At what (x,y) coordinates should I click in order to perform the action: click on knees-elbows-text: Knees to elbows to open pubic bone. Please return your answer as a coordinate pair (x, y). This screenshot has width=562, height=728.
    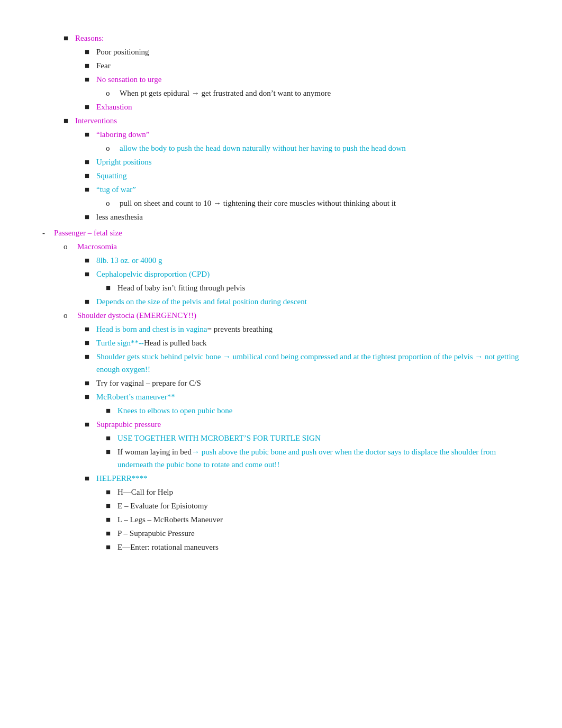
    Looking at the image, I should click on (319, 411).